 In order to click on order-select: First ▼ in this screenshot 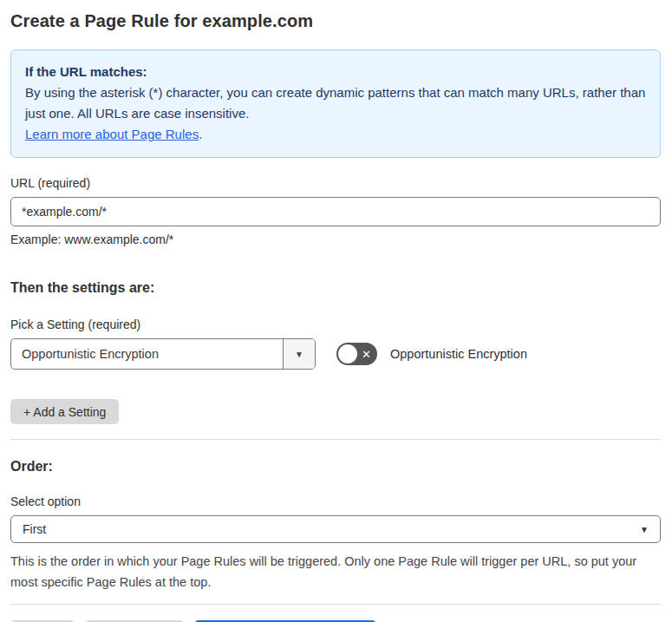, I will do `click(336, 529)`.